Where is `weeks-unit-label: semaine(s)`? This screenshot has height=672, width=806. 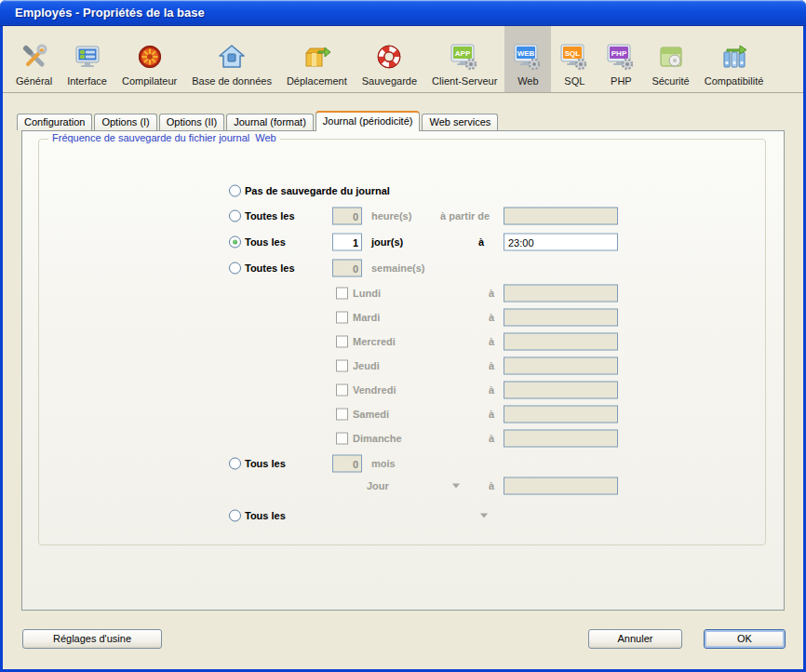
weeks-unit-label: semaine(s) is located at coordinates (398, 268).